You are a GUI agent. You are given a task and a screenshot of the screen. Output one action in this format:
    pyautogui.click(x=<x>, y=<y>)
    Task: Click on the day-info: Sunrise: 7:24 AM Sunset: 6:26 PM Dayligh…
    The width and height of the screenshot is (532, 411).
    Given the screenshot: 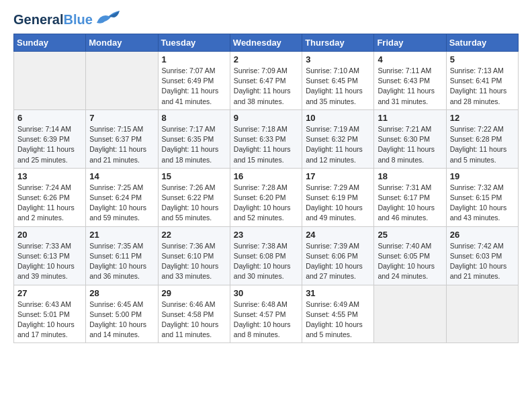 What is the action you would take?
    pyautogui.click(x=50, y=203)
    